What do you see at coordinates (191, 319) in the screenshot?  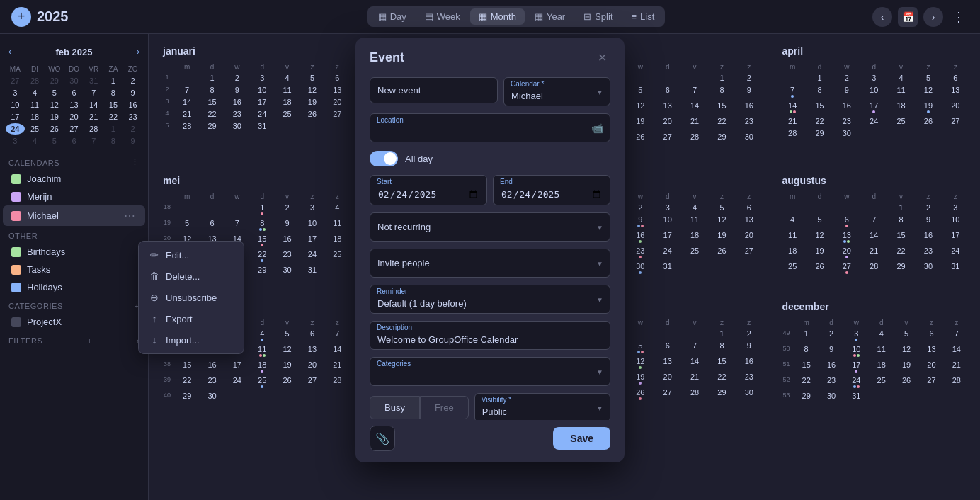 I see `context-menu-export: ↑ Export` at bounding box center [191, 319].